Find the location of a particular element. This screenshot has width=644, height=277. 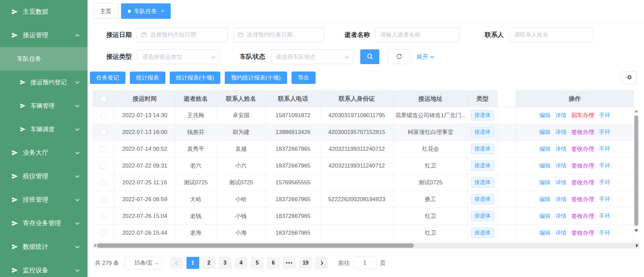

cell-address: 红卫 is located at coordinates (431, 216).